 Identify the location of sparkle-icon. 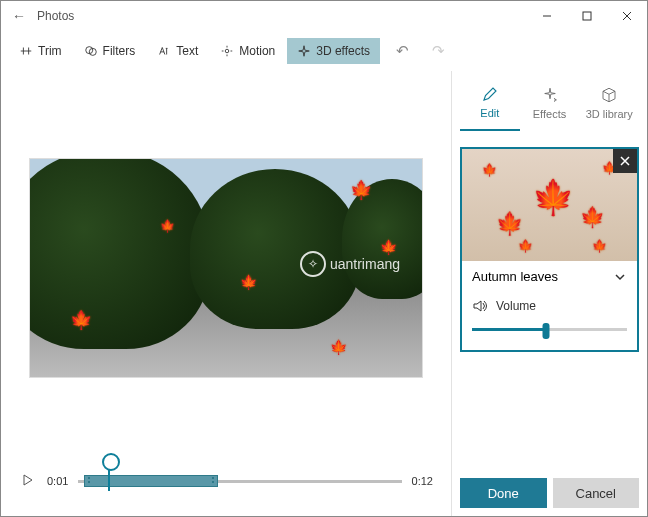
(304, 51).